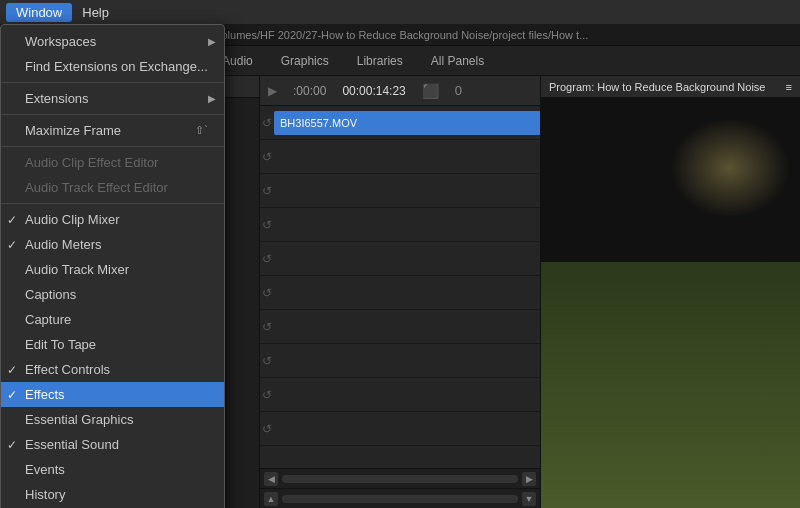 The width and height of the screenshot is (800, 508). What do you see at coordinates (310, 91) in the screenshot?
I see `timecode-start: :00:00` at bounding box center [310, 91].